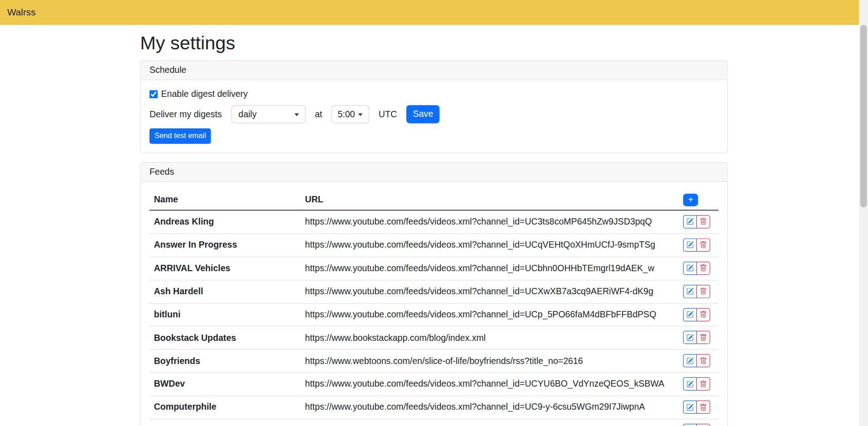 The width and height of the screenshot is (868, 426). I want to click on feed-url: https://www.bookstackapp.com/blog/index.…, so click(489, 338).